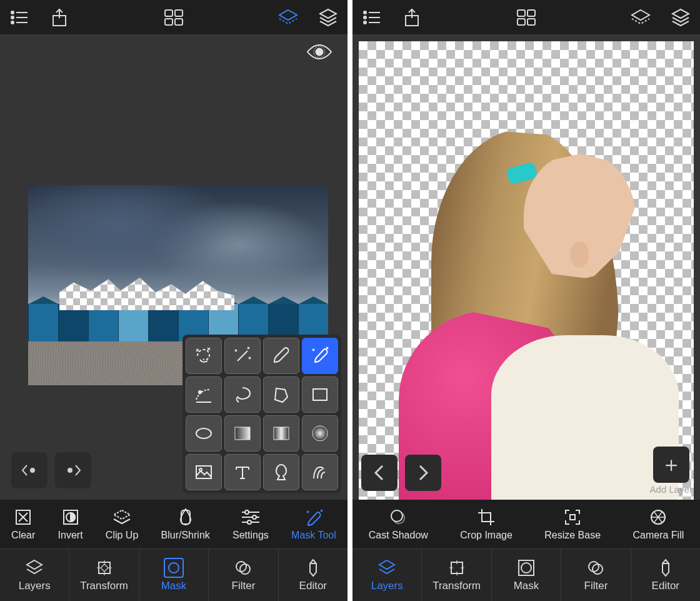 Image resolution: width=700 pixels, height=601 pixels. I want to click on opt-camera-fill: Camera Fill, so click(658, 524).